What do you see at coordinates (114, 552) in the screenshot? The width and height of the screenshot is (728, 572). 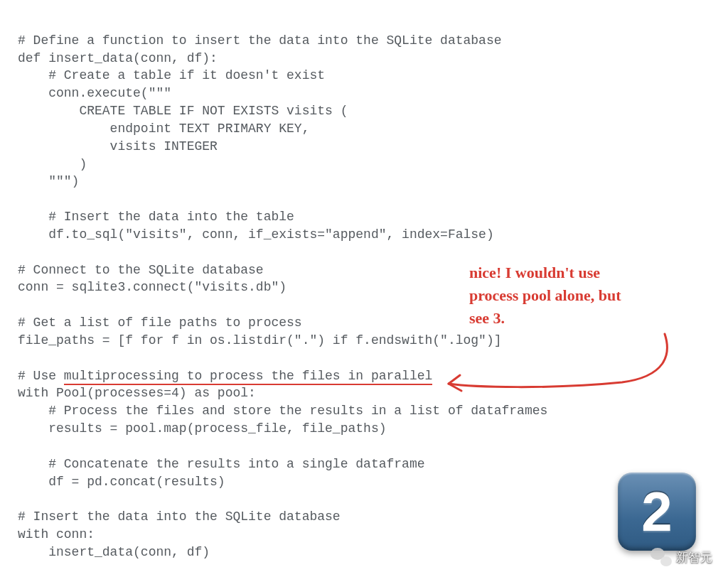 I see `code-line: insert_data(conn, df)` at bounding box center [114, 552].